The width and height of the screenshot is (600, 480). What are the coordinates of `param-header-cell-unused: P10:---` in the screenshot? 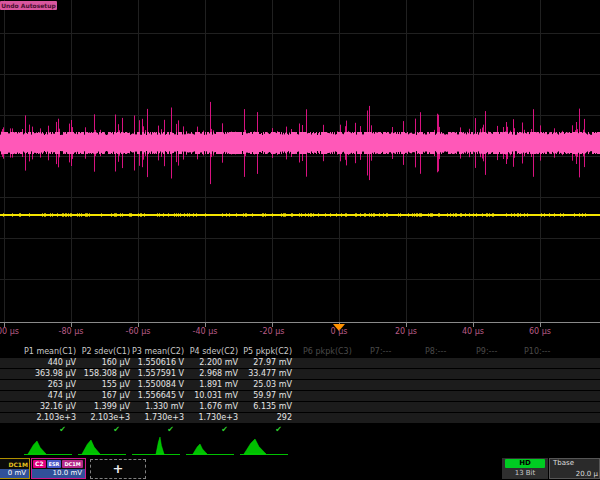 It's located at (554, 352).